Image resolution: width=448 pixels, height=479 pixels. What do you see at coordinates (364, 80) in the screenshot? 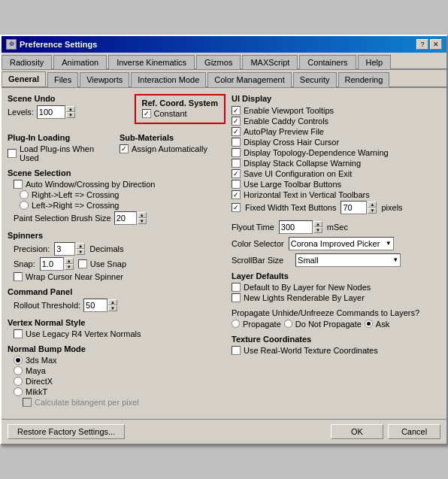
I see `tab-rendering: Rendering` at bounding box center [364, 80].